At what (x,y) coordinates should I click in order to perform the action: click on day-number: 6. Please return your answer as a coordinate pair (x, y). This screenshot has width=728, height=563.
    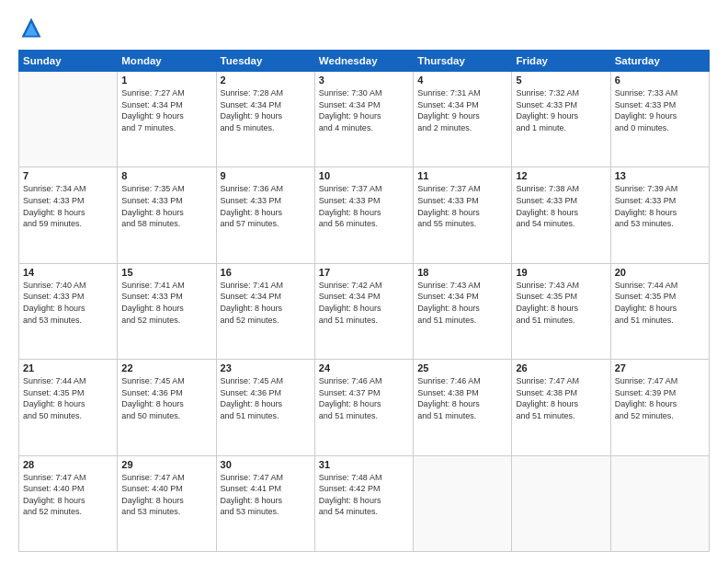
    Looking at the image, I should click on (660, 80).